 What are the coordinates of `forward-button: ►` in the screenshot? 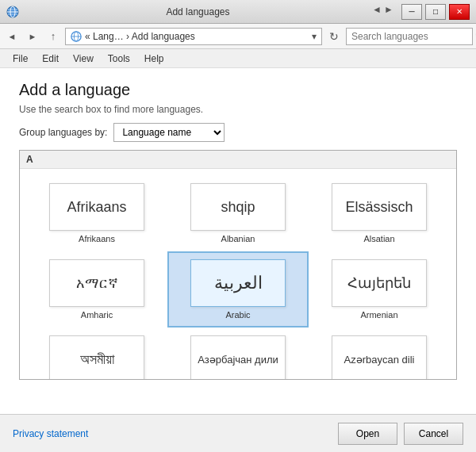 It's located at (33, 36).